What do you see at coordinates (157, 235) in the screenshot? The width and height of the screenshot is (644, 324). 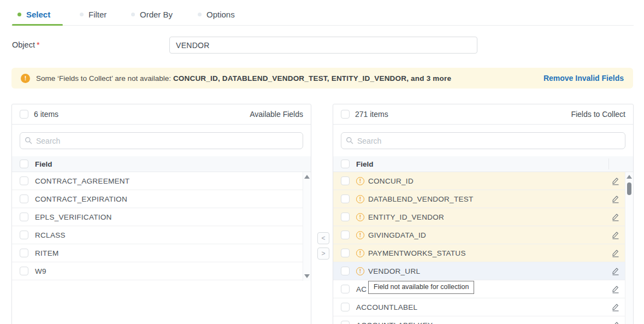 I see `field-row: RCLASS` at bounding box center [157, 235].